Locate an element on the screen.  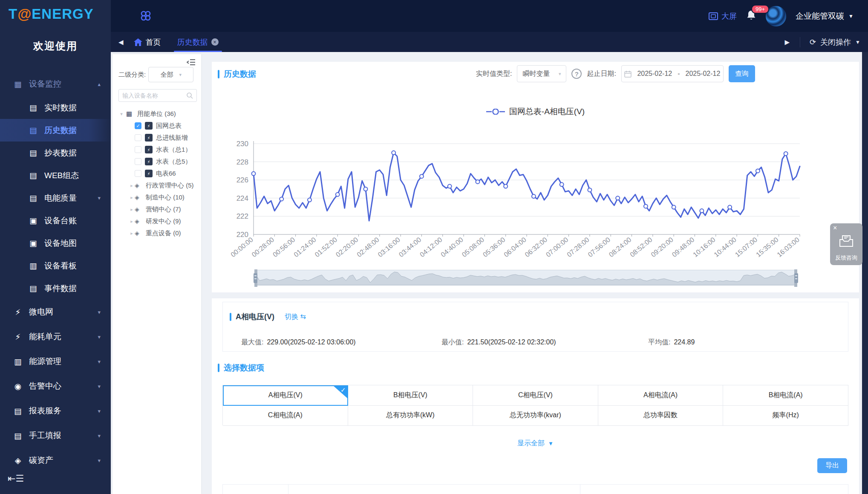
data-item-cell: C相电流(A) is located at coordinates (285, 416).